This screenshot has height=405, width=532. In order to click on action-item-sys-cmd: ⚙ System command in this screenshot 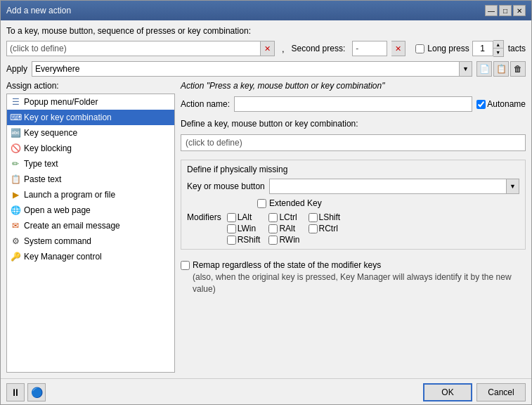, I will do `click(91, 241)`.